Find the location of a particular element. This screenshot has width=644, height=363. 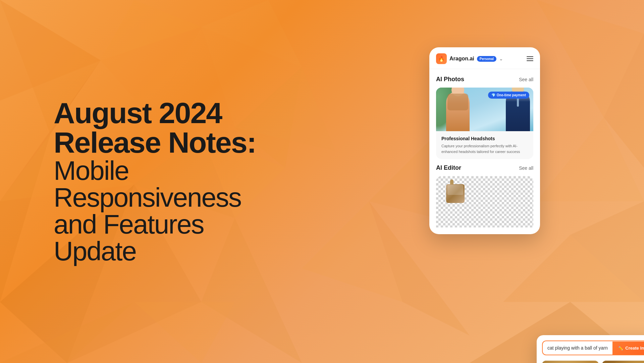

search-bar: ✏️ Create Image is located at coordinates (593, 348).